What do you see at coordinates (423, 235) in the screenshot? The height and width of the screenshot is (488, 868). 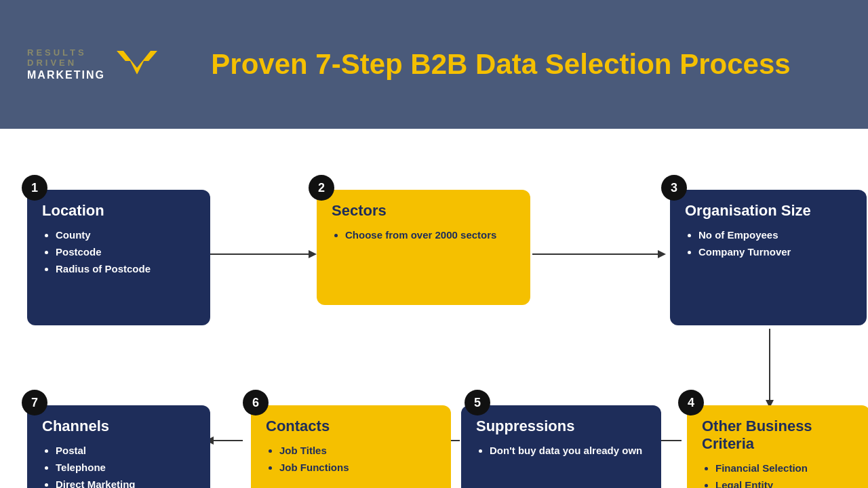 I see `box-sectors-list: Choose from over 2000 sectors` at bounding box center [423, 235].